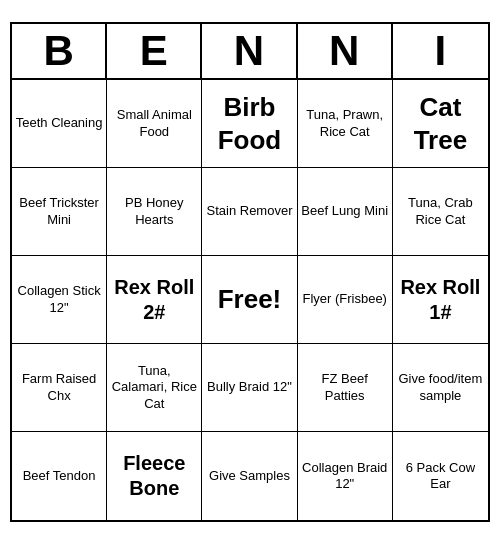  Describe the element at coordinates (154, 124) in the screenshot. I see `bingo-cell: Small Animal Food` at that location.